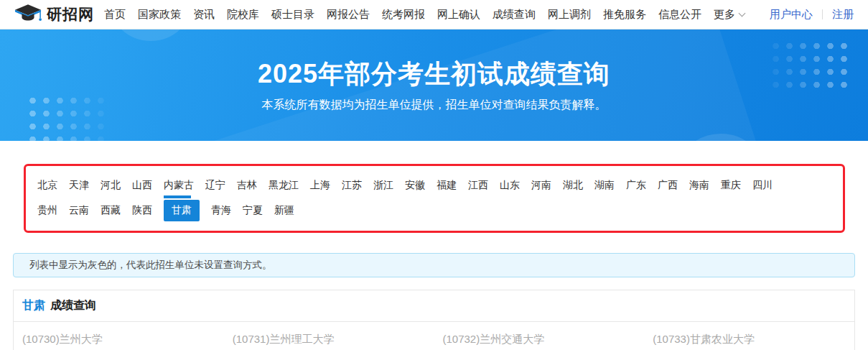 This screenshot has height=350, width=868. What do you see at coordinates (434, 265) in the screenshot?
I see `notice-bar: 列表中显示为灰色的，代表此招生单位未设置查询方式。` at bounding box center [434, 265].